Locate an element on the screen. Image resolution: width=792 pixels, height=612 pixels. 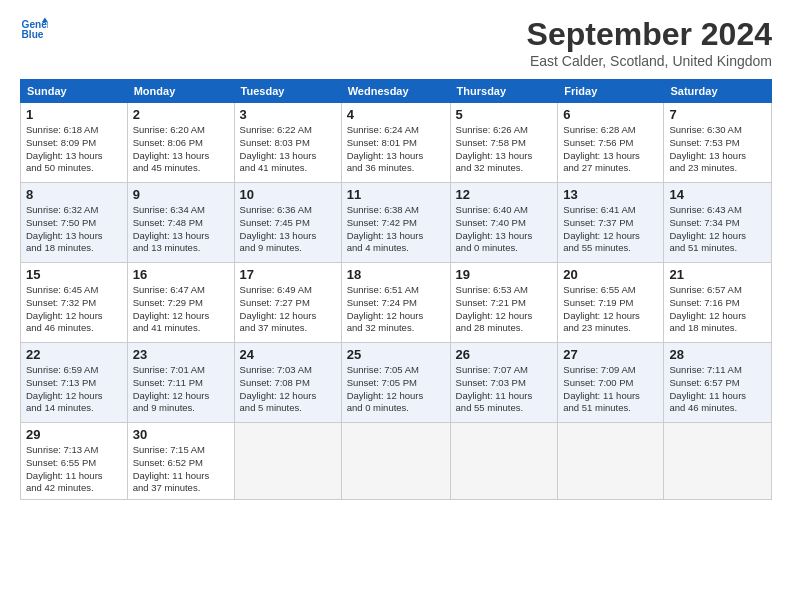
day-number: 21 is located at coordinates (718, 274).